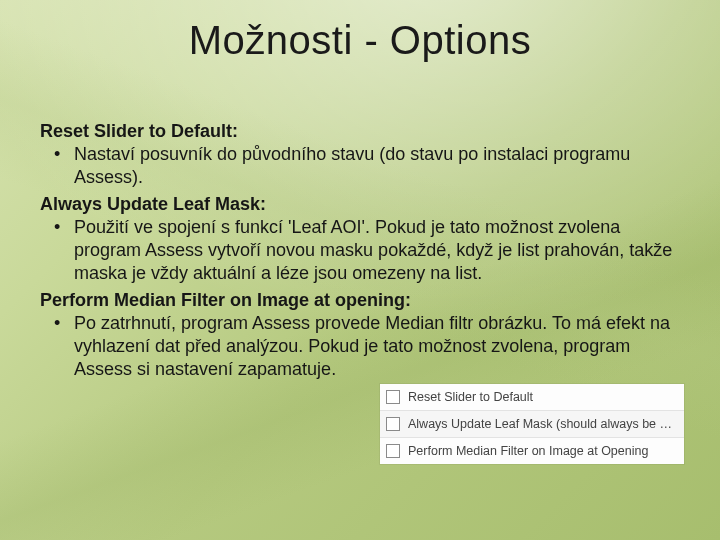 The height and width of the screenshot is (540, 720). Describe the element at coordinates (360, 250) in the screenshot. I see `bullet-item: Použití ve spojení s funkcí 'Leaf AOI'. …` at that location.